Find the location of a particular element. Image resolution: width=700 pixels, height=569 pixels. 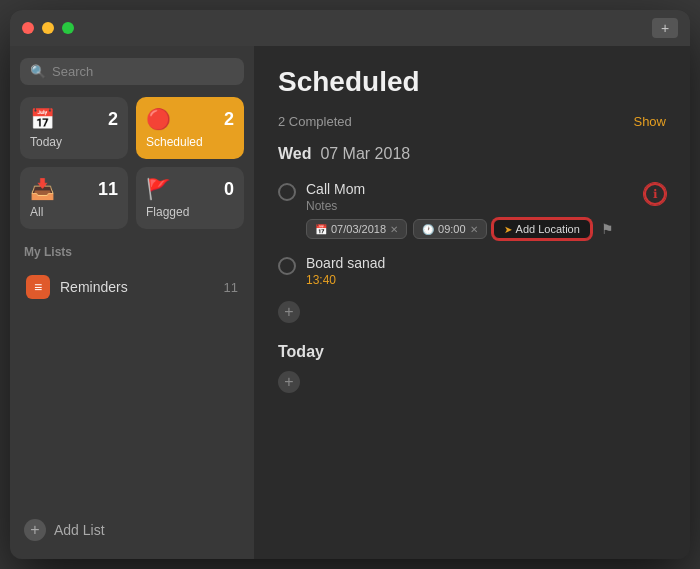

task-call-mom: Call Mom Notes 📅 07/03/2018 ✕ 🕐 09:00 ✕ is located at coordinates (472, 210).